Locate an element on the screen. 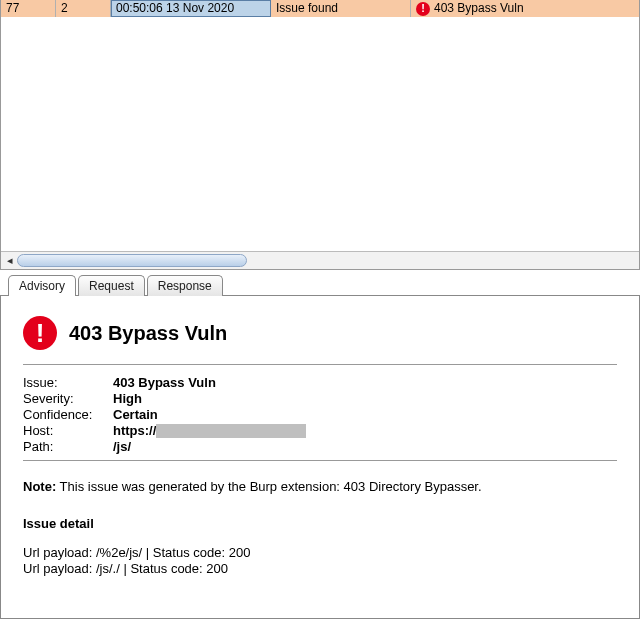  label-issue: Issue: is located at coordinates (68, 382).